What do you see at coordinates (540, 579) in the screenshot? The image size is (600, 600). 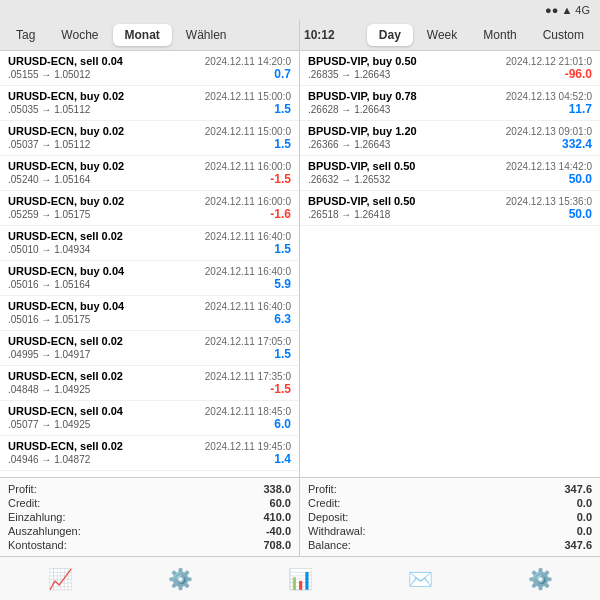 I see `settings-icon: ⚙️` at bounding box center [540, 579].